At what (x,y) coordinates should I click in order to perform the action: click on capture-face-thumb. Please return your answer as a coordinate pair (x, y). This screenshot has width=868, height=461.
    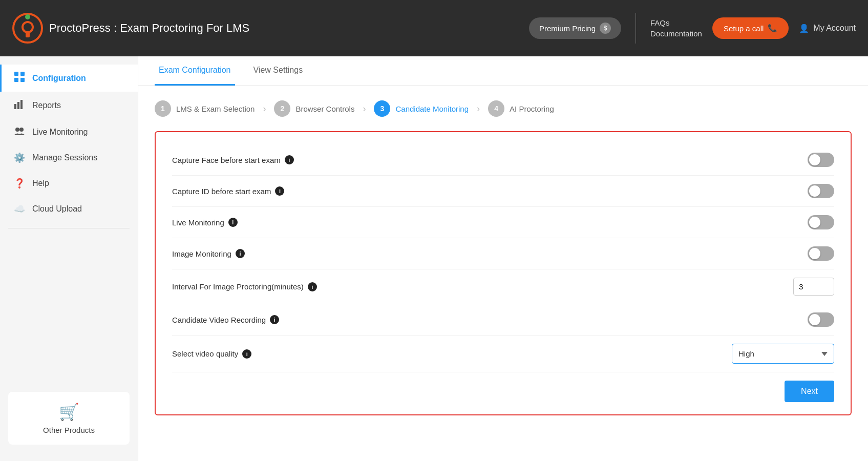
    Looking at the image, I should click on (815, 160).